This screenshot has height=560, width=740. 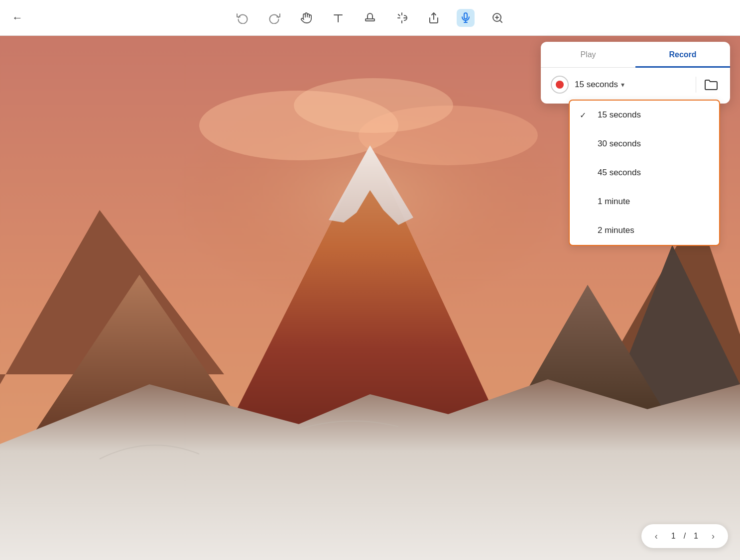 I want to click on record-panel: Play Record 15 seconds ▾ ✓ 15 sec, so click(x=635, y=73).